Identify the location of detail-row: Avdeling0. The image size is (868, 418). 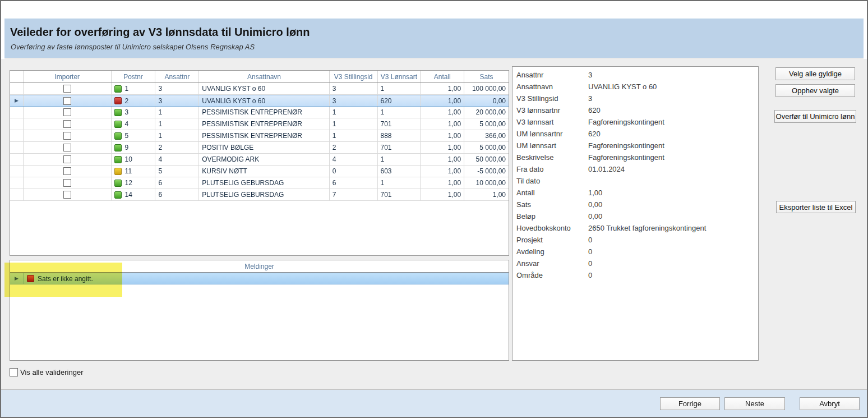
(637, 251).